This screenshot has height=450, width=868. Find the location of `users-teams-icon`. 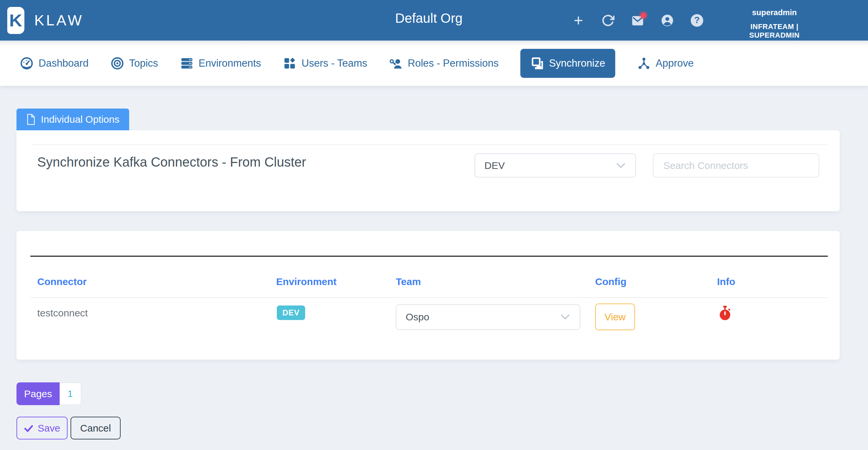

users-teams-icon is located at coordinates (290, 63).